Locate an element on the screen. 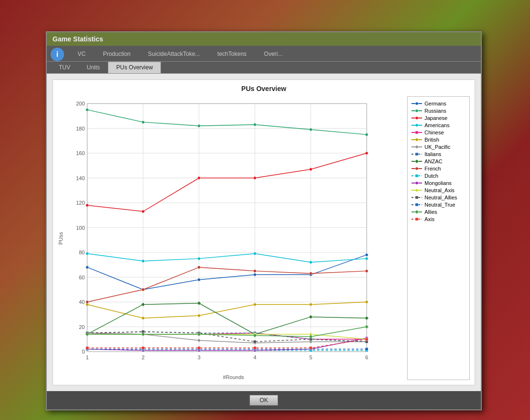 The image size is (530, 420). chart-legend: GermansRussiansJapaneseAmericansChineseB… is located at coordinates (438, 238).